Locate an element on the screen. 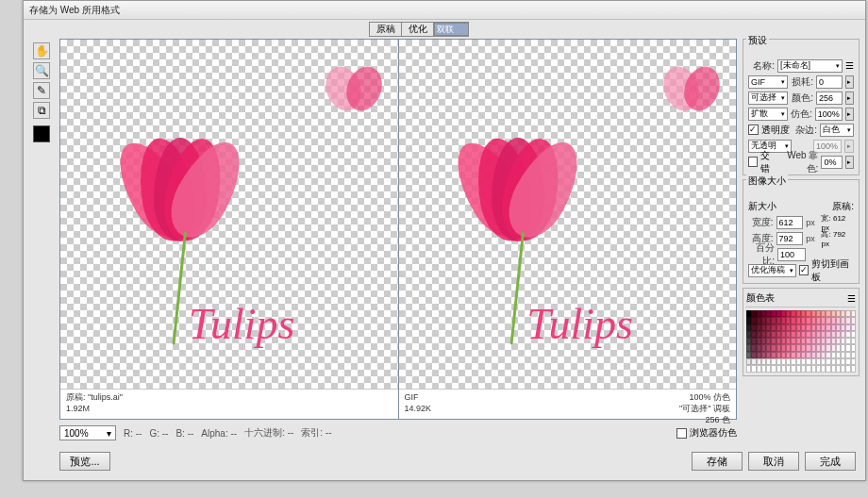 The width and height of the screenshot is (868, 498). orig-height: 高: 792 px is located at coordinates (838, 239).